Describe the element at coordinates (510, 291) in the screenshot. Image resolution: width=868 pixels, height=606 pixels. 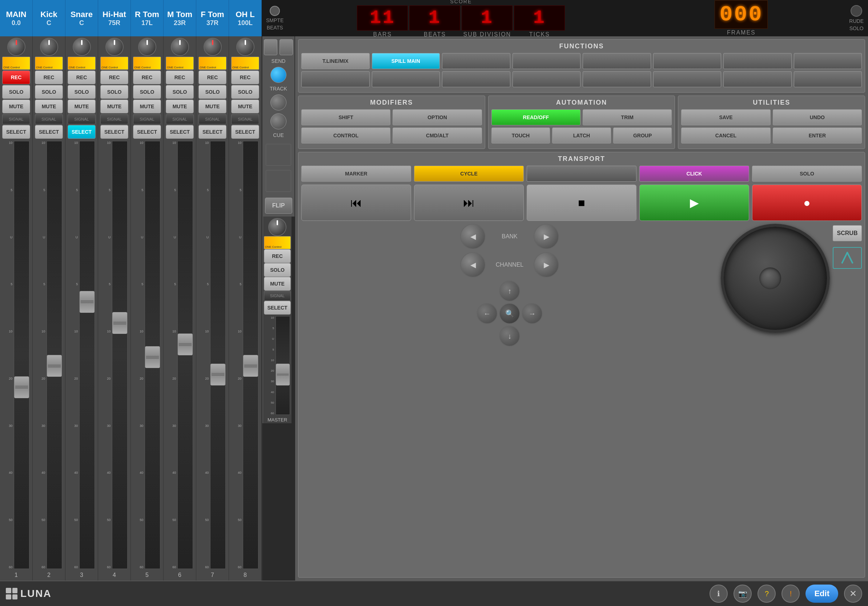
I see `arrow-up-btn: ↑` at that location.